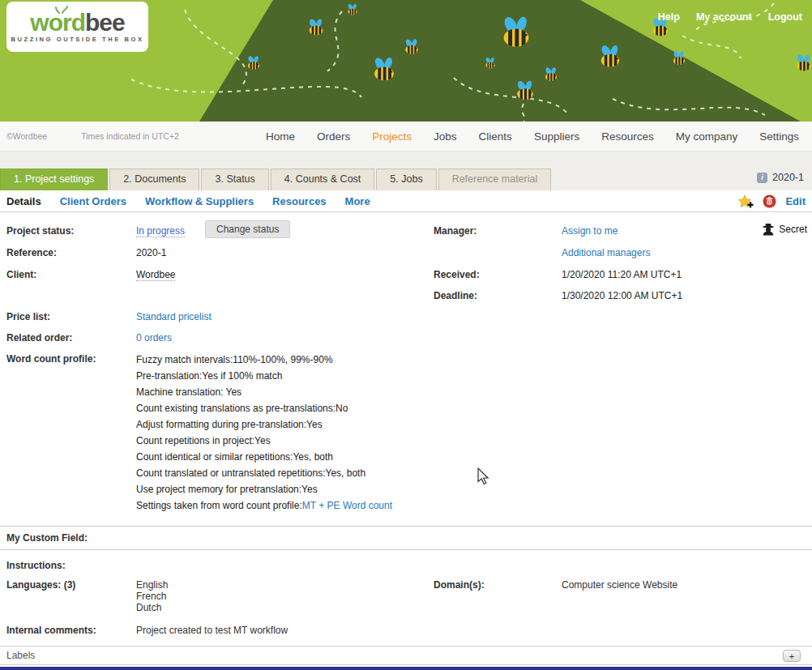 The height and width of the screenshot is (670, 812). I want to click on languages-domains-row: Languages: (3) EnglishFrenchDutch Domain…, so click(406, 597).